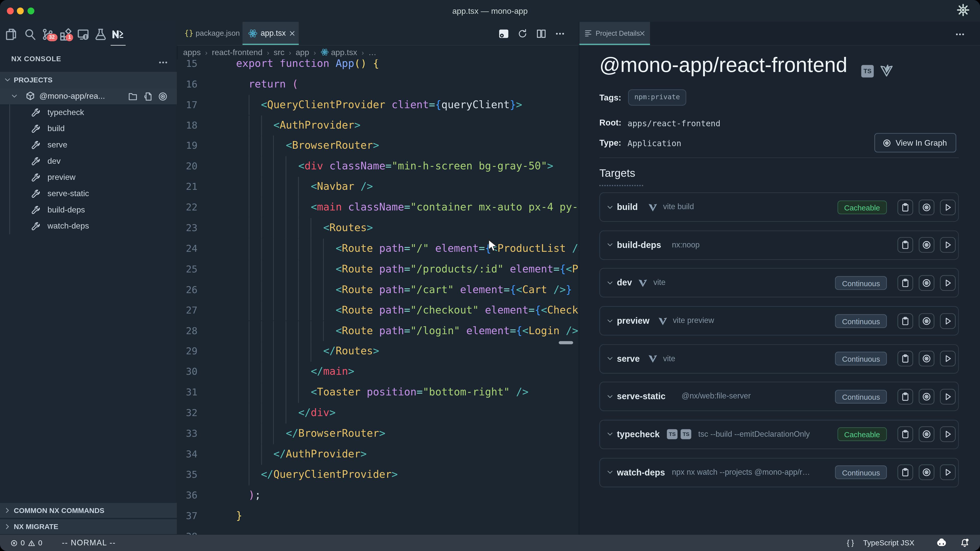 The height and width of the screenshot is (551, 980). Describe the element at coordinates (88, 145) in the screenshot. I see `tree-item-target: serve` at that location.